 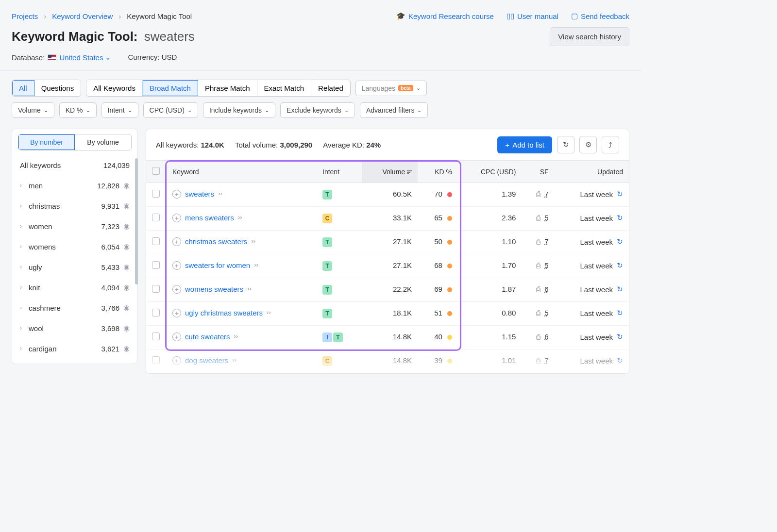 What do you see at coordinates (210, 217) in the screenshot?
I see `keyword-link: mens sweaters` at bounding box center [210, 217].